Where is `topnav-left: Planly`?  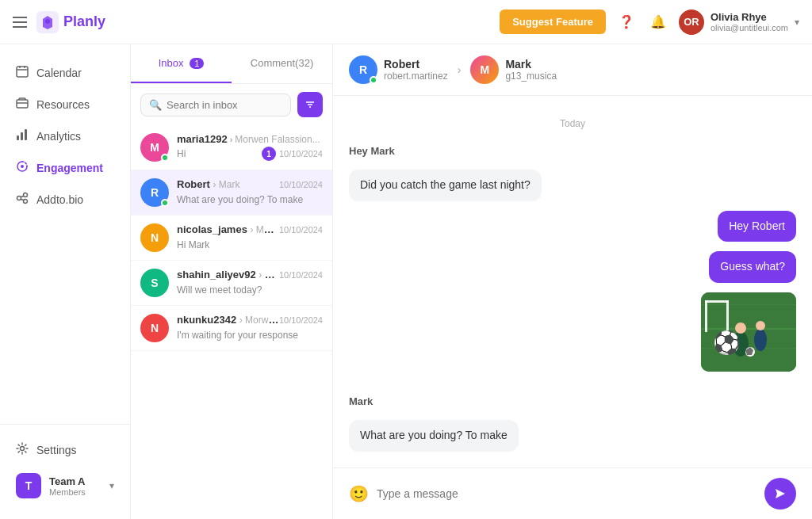
topnav-left: Planly is located at coordinates (59, 22).